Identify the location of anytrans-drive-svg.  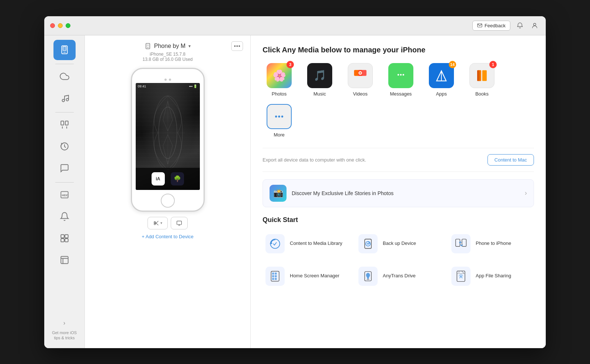
(368, 276).